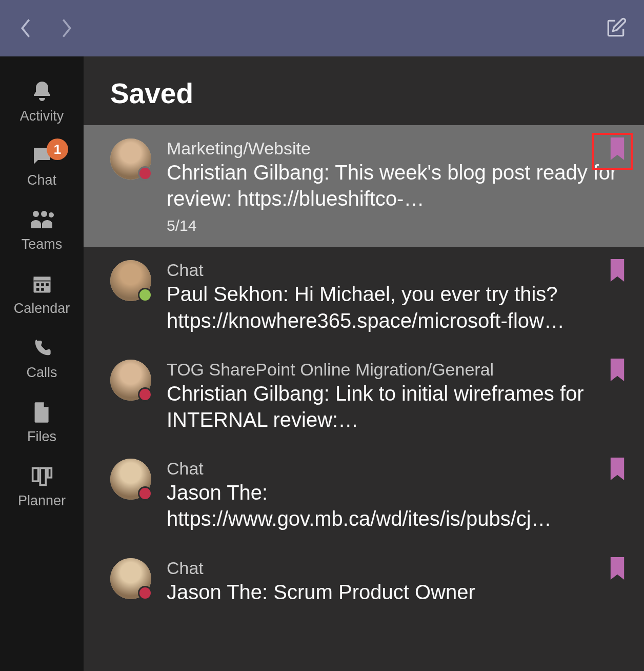 This screenshot has height=671, width=644. What do you see at coordinates (42, 102) in the screenshot?
I see `rail-activity: Activity` at bounding box center [42, 102].